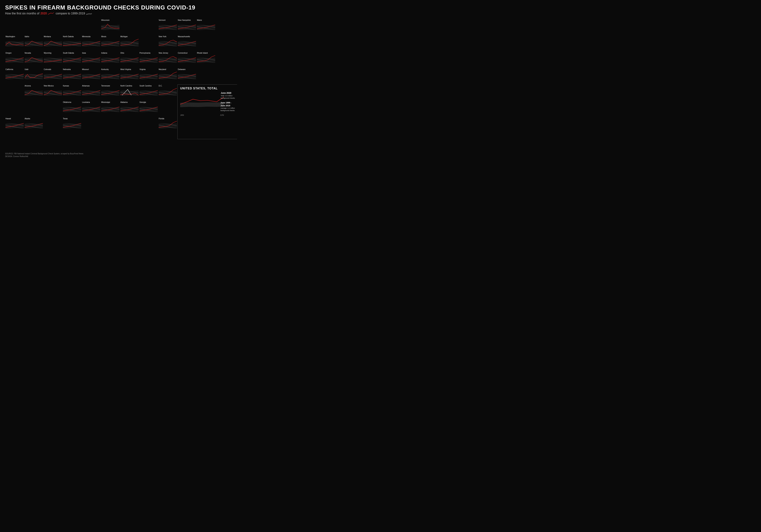 This screenshot has height=532, width=761. What do you see at coordinates (168, 74) in the screenshot?
I see `state-cell-maryland: Maryland` at bounding box center [168, 74].